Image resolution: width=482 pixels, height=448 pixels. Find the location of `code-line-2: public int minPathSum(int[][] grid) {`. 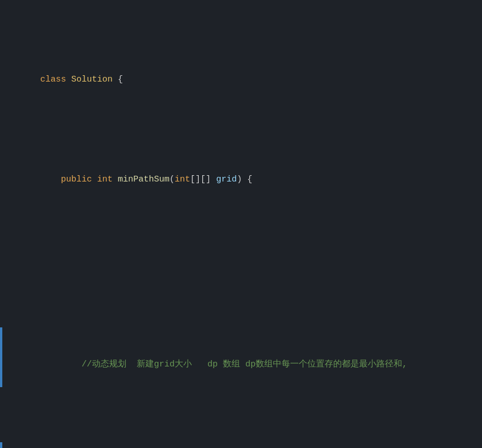

code-line-2: public int minPathSum(int[][] grid) { is located at coordinates (241, 180).